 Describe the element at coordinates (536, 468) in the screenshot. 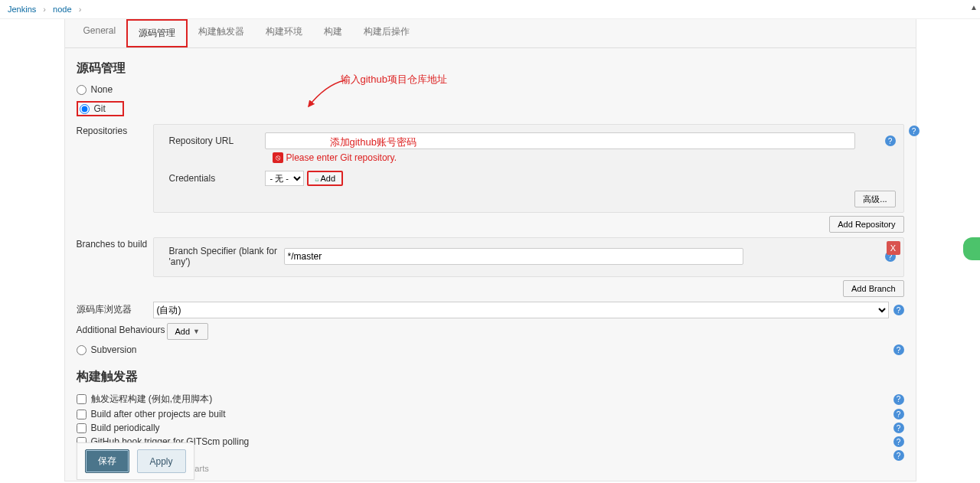

I see `footer-note: build starts` at that location.